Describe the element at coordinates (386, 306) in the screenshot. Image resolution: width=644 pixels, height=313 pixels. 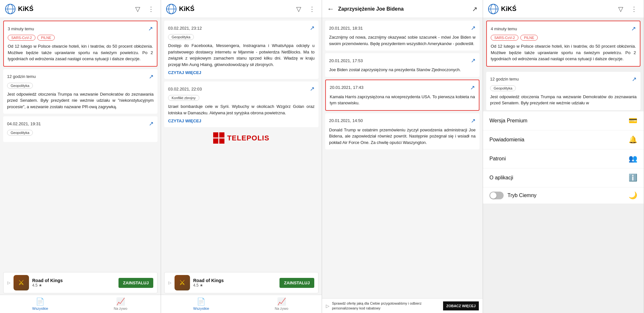
I see `promo-text: Sprawdź ofertę jaką dla Ciebie przygotow…` at that location.